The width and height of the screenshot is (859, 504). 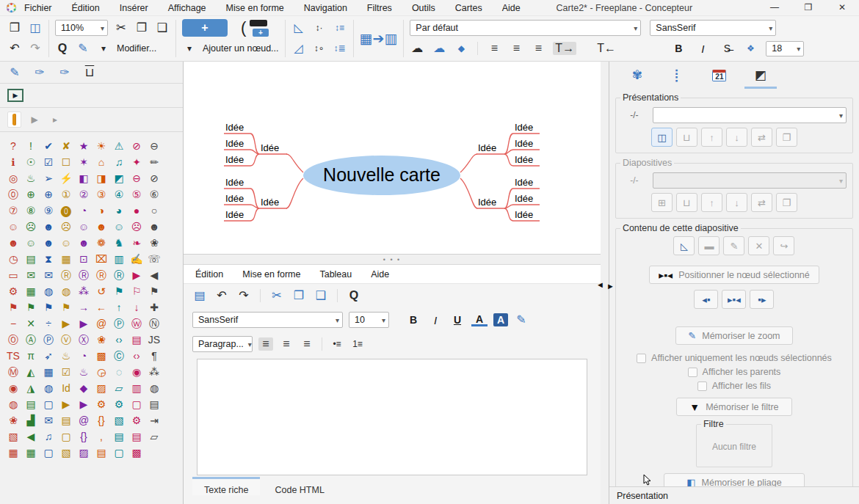 What do you see at coordinates (762, 299) in the screenshot?
I see `place-node-right-button: ▪▸` at bounding box center [762, 299].